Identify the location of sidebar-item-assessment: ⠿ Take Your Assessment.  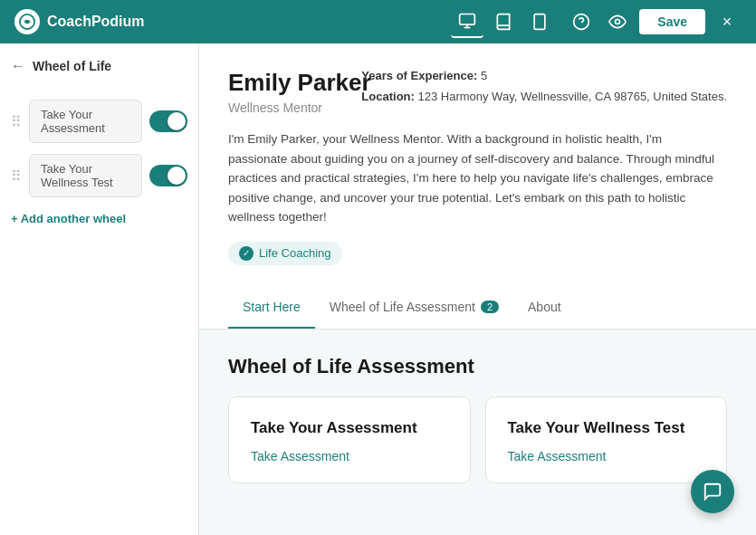
(100, 121).